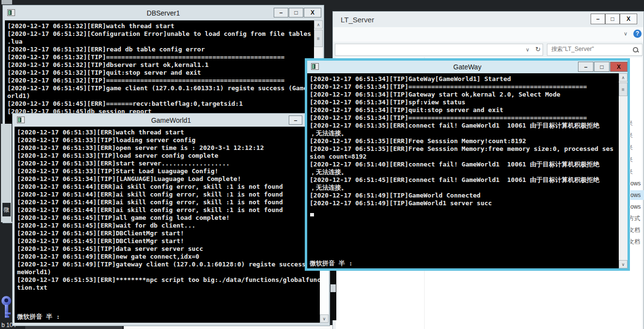 The width and height of the screenshot is (644, 329). I want to click on refresh-icon: ↻, so click(538, 49).